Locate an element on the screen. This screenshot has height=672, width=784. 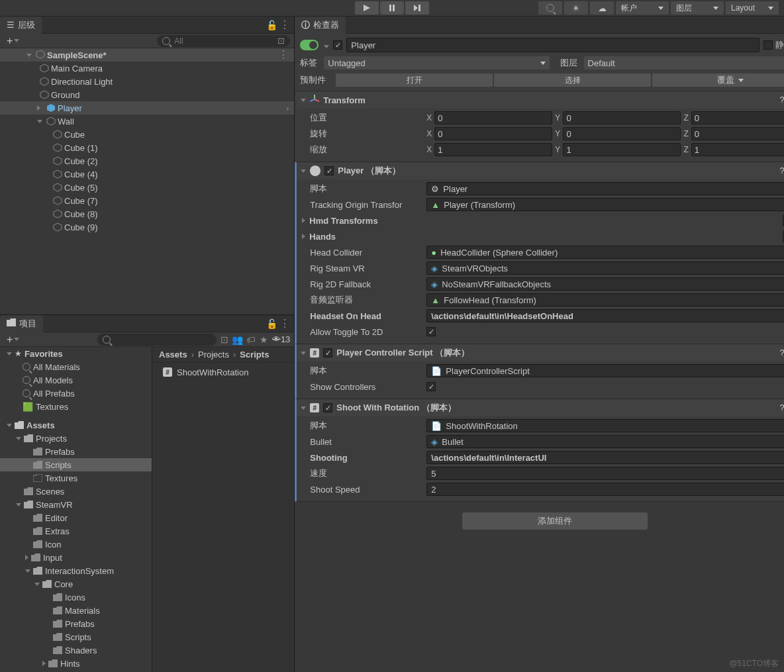
tree-item: Hints is located at coordinates (75, 663).